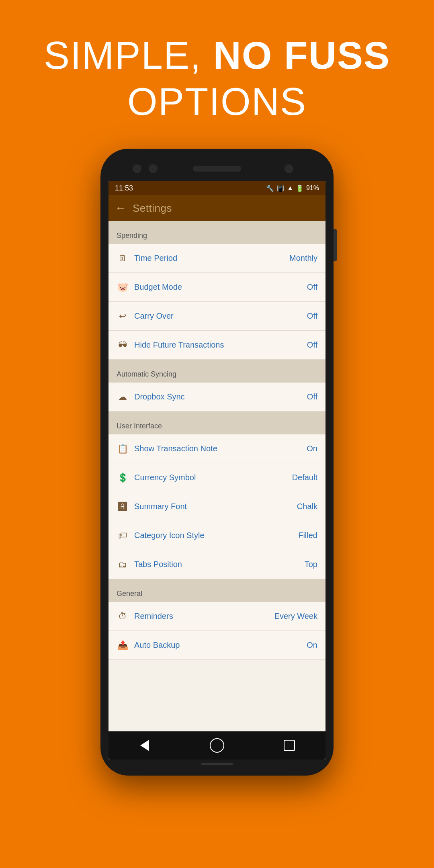 The height and width of the screenshot is (868, 434). I want to click on back-triangle-icon, so click(145, 745).